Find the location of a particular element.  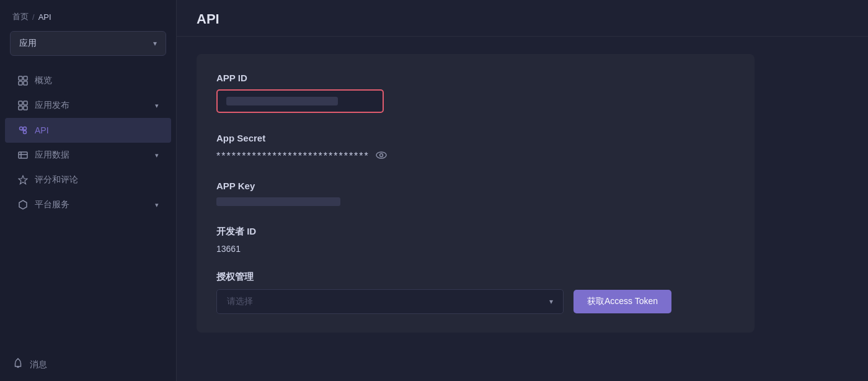

auth-management-label: 授权管理 is located at coordinates (476, 277).